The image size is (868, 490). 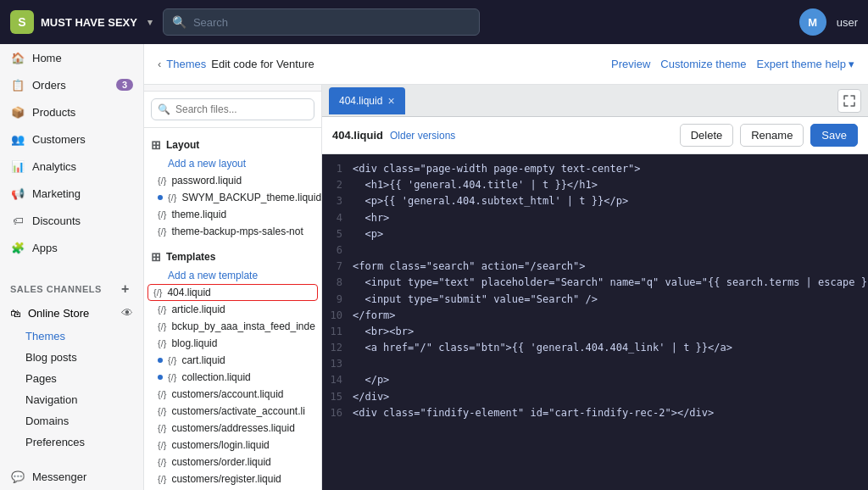 What do you see at coordinates (337, 251) in the screenshot?
I see `line-number: 6` at bounding box center [337, 251].